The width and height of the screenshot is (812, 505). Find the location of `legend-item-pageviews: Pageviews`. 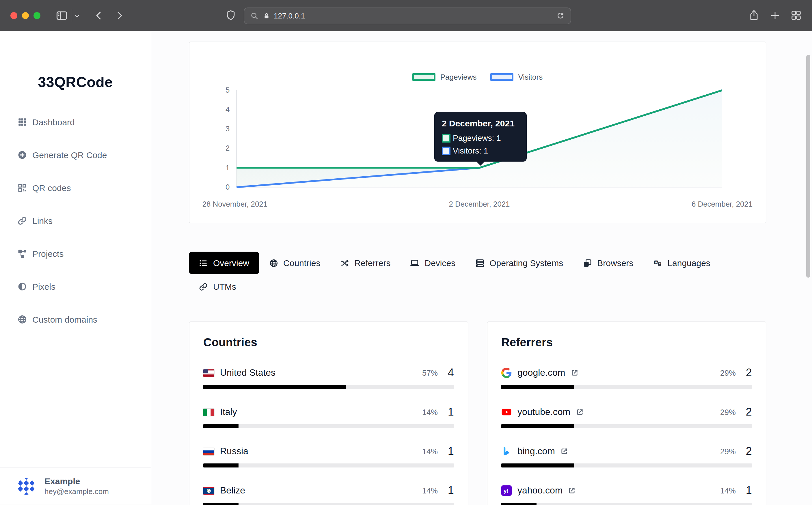

legend-item-pageviews: Pageviews is located at coordinates (445, 77).